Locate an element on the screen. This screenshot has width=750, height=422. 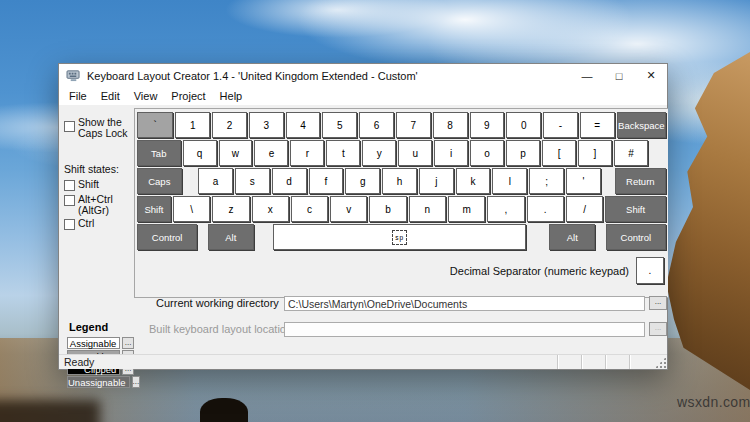
key-s: s is located at coordinates (252, 181).